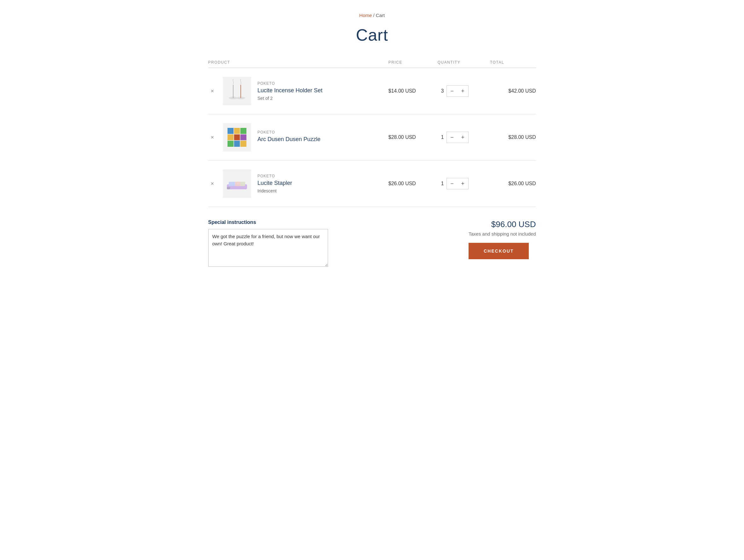  What do you see at coordinates (522, 91) in the screenshot?
I see `product-total: $42.00 USD` at bounding box center [522, 91].